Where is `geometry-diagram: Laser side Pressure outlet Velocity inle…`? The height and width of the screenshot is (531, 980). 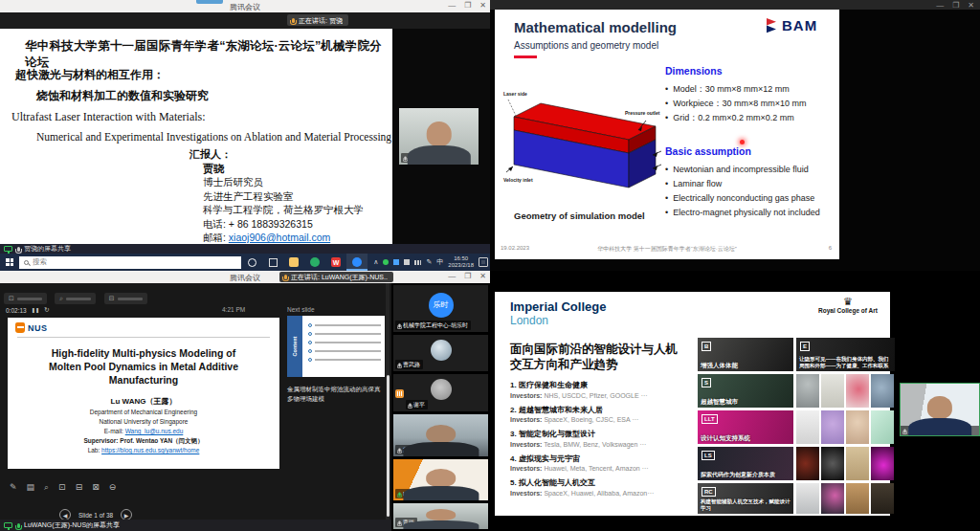
geometry-diagram: Laser side Pressure outlet Velocity inle… is located at coordinates (583, 138).